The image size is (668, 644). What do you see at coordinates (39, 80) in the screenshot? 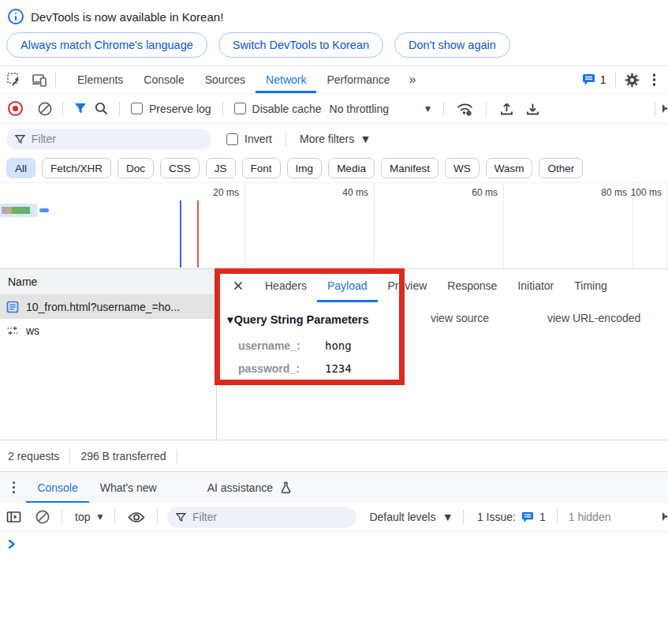
I see `device-toolbar-icon` at bounding box center [39, 80].